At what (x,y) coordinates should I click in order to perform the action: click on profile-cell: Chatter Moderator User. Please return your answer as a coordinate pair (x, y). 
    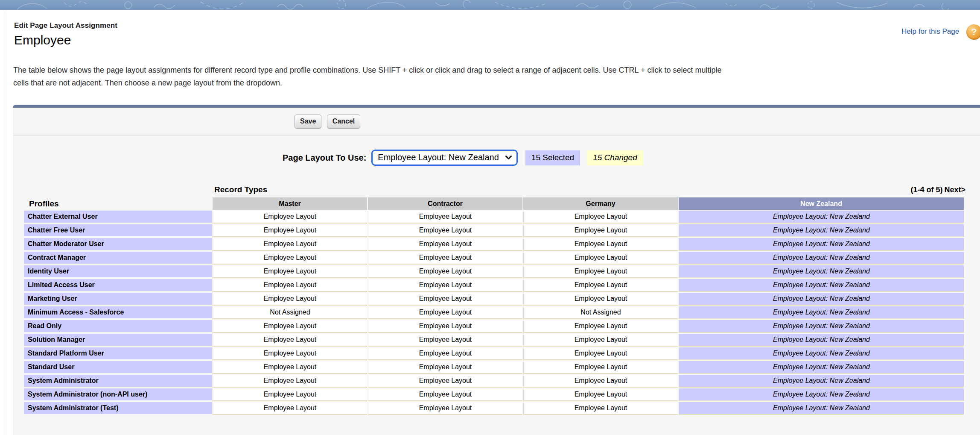
    Looking at the image, I should click on (118, 244).